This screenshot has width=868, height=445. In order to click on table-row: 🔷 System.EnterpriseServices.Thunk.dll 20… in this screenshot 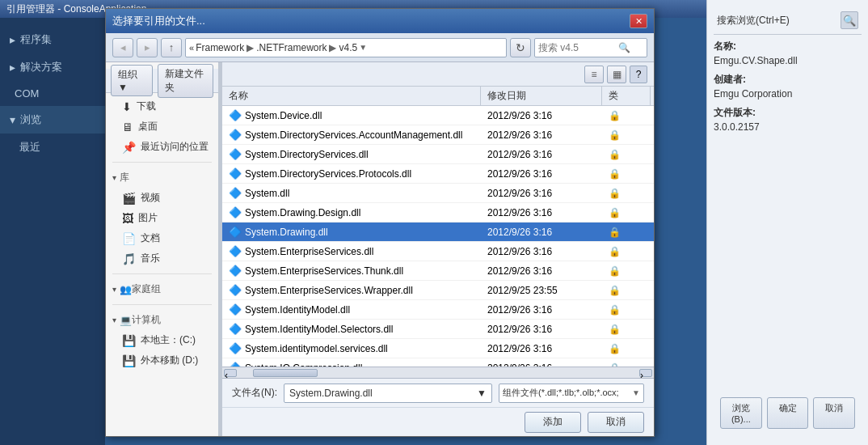, I will do `click(438, 271)`.